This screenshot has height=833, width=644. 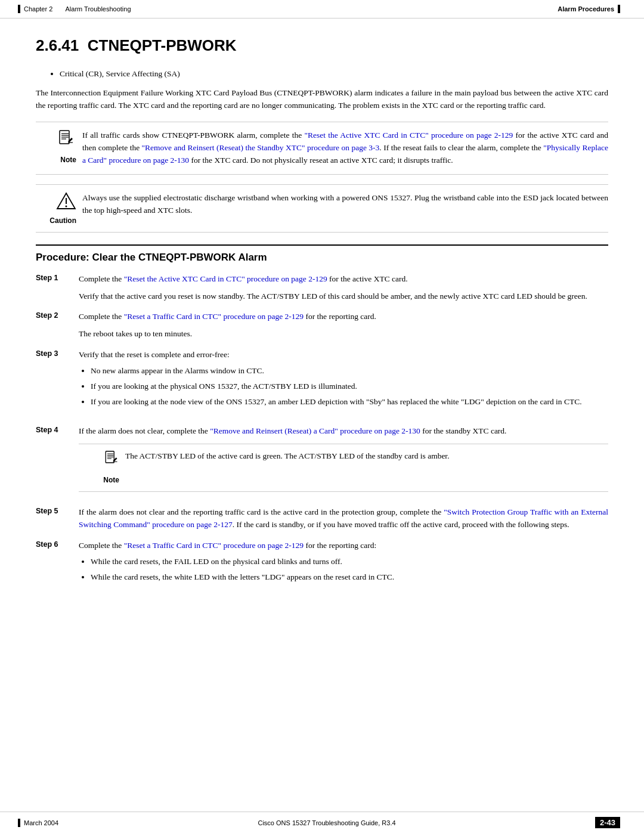 I want to click on page-footer: March 2004 Cisco ONS 15327 Troubleshooti…, so click(x=322, y=822).